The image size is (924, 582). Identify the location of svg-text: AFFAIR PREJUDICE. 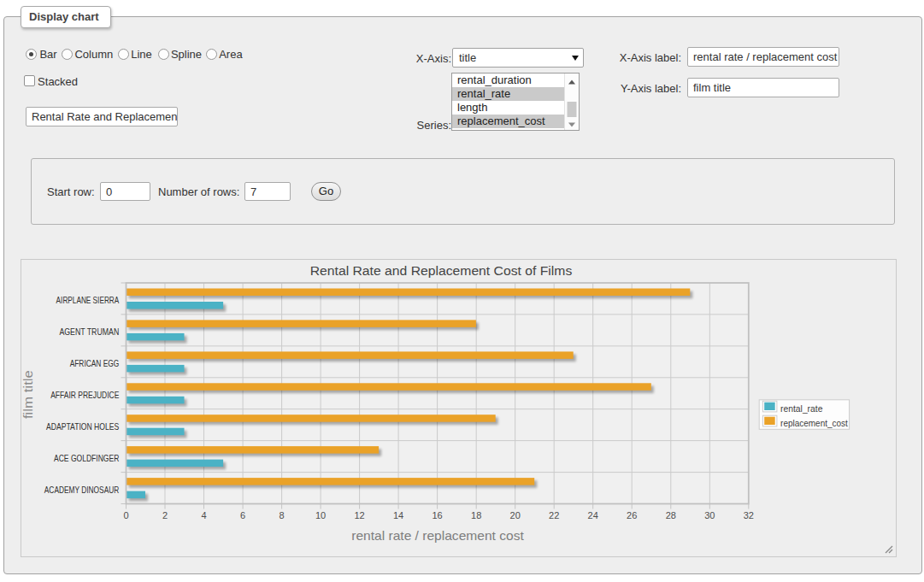
(85, 395).